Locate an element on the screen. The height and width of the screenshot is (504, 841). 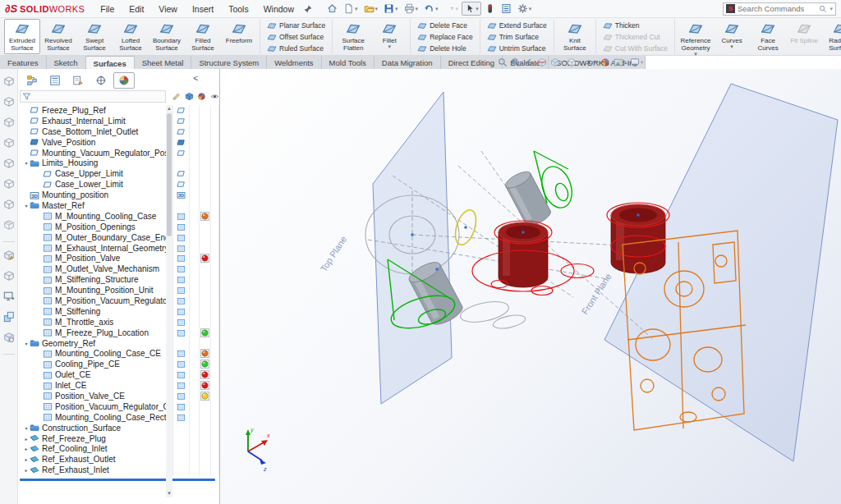
rebuild-list-button is located at coordinates (506, 8).